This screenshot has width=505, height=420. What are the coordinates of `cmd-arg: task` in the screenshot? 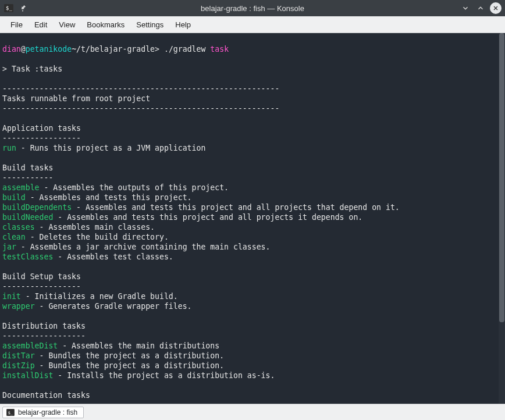 It's located at (219, 49).